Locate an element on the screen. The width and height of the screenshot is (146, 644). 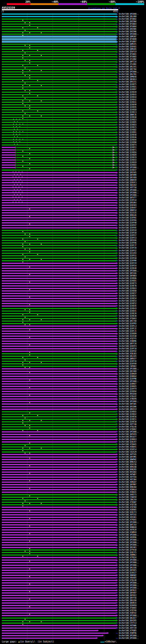
hit-row: UniRef100_Q19FG0 is located at coordinates (73, 258).